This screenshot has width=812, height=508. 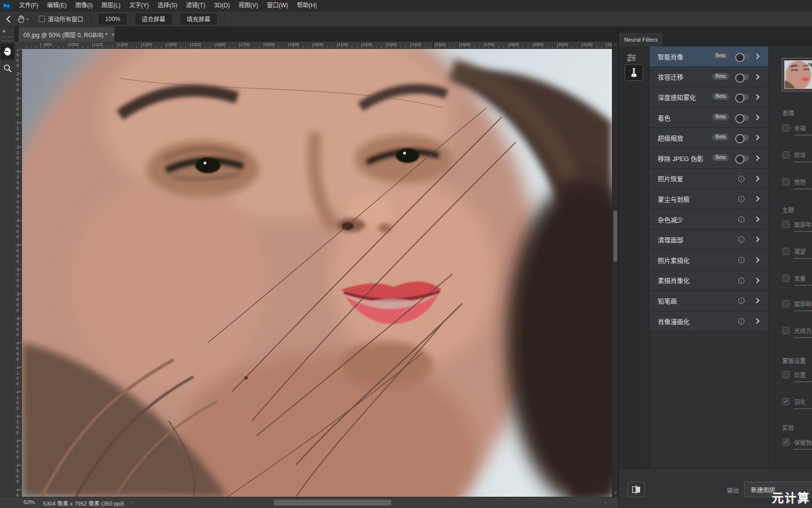 What do you see at coordinates (709, 240) in the screenshot?
I see `filter-row: 清理面部i` at bounding box center [709, 240].